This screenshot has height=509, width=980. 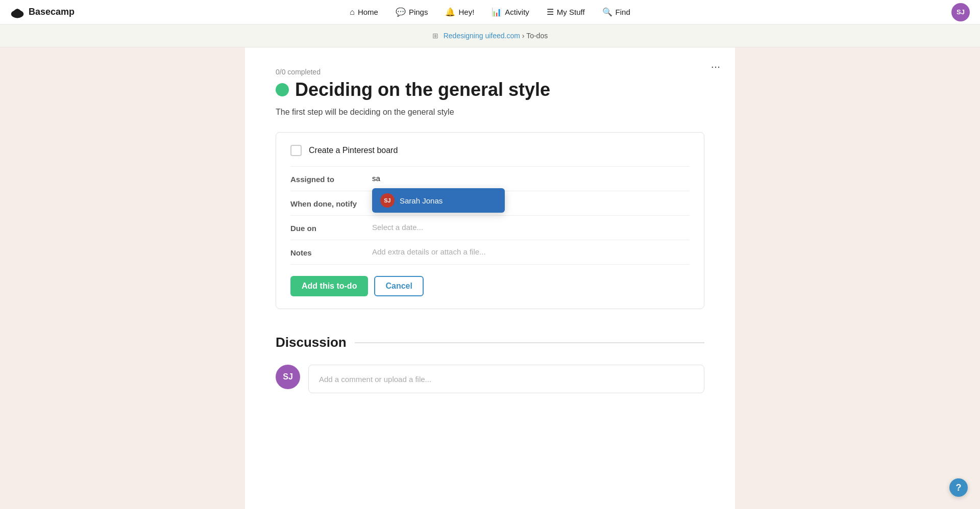 What do you see at coordinates (331, 179) in the screenshot?
I see `assigned-to-label: Assigned to` at bounding box center [331, 179].